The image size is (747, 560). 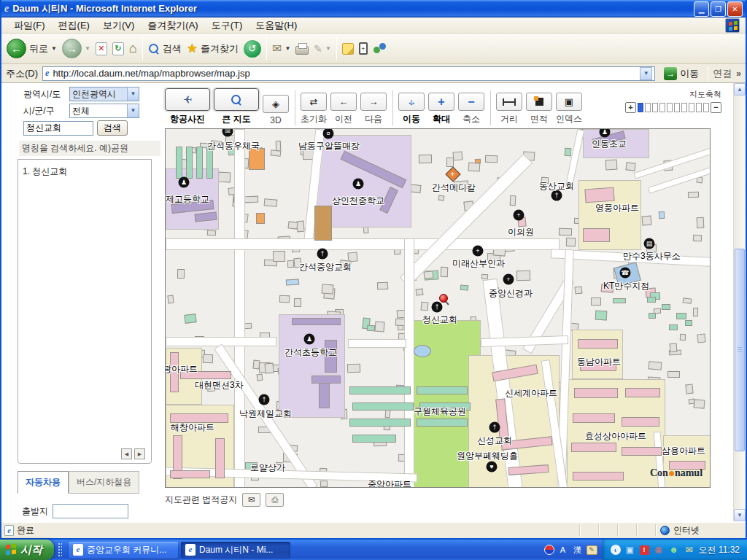 What do you see at coordinates (127, 454) in the screenshot?
I see `results-prev-page-button: ◀` at bounding box center [127, 454].